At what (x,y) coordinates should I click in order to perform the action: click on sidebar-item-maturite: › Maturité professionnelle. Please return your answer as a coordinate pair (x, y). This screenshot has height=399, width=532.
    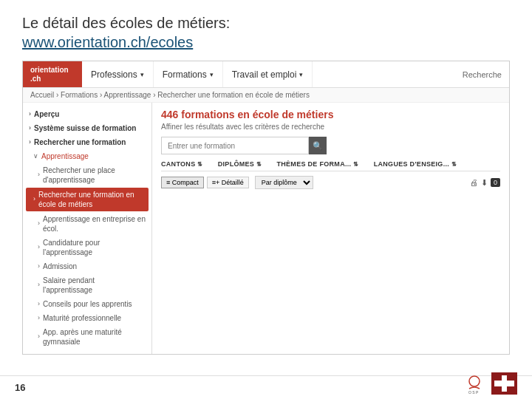
    Looking at the image, I should click on (87, 318).